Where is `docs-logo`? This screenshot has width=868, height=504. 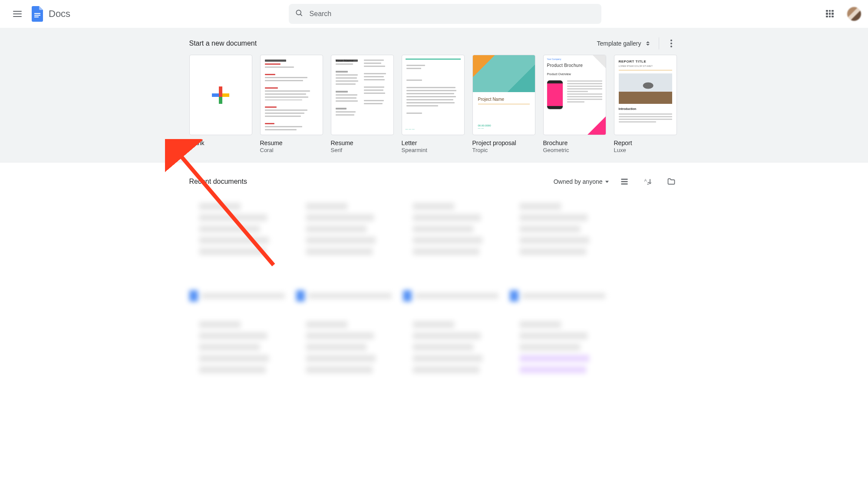 docs-logo is located at coordinates (37, 14).